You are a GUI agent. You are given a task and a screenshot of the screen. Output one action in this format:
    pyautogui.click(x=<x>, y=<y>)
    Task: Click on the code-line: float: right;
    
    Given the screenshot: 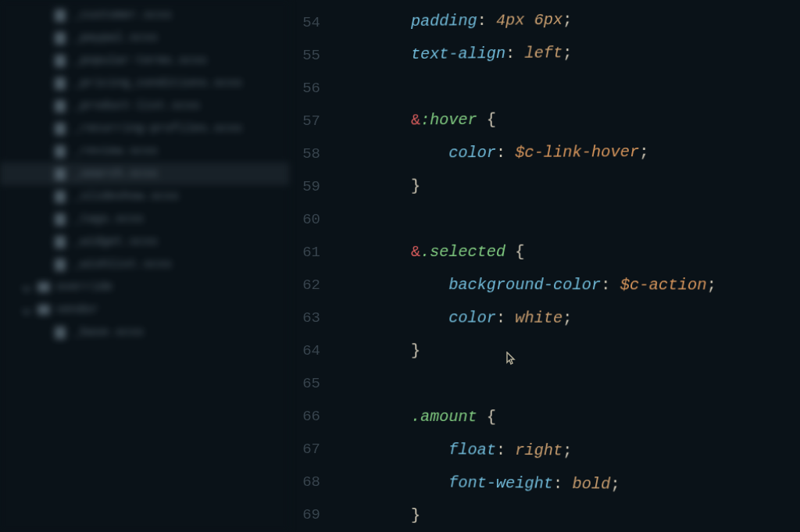 What is the action you would take?
    pyautogui.click(x=568, y=452)
    